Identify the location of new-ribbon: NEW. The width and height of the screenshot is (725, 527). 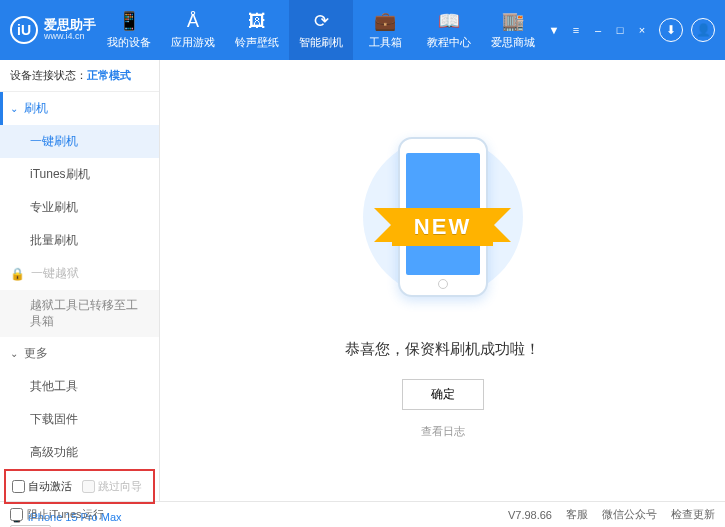
(442, 227).